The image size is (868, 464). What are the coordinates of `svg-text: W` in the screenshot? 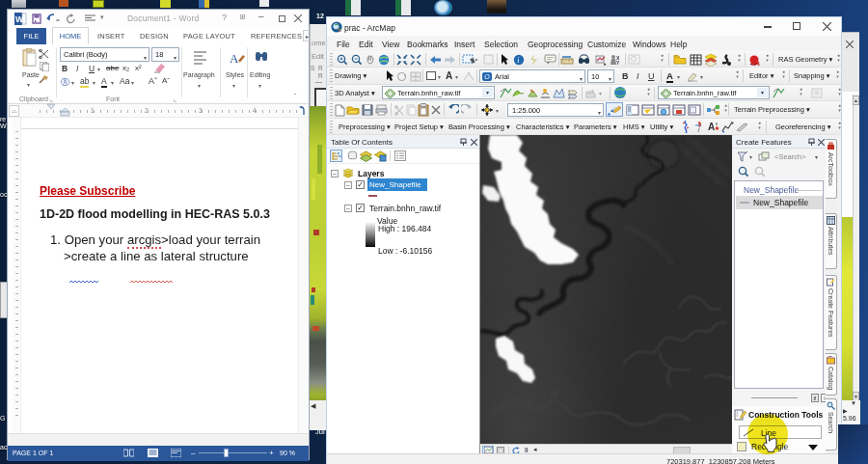 It's located at (19, 19).